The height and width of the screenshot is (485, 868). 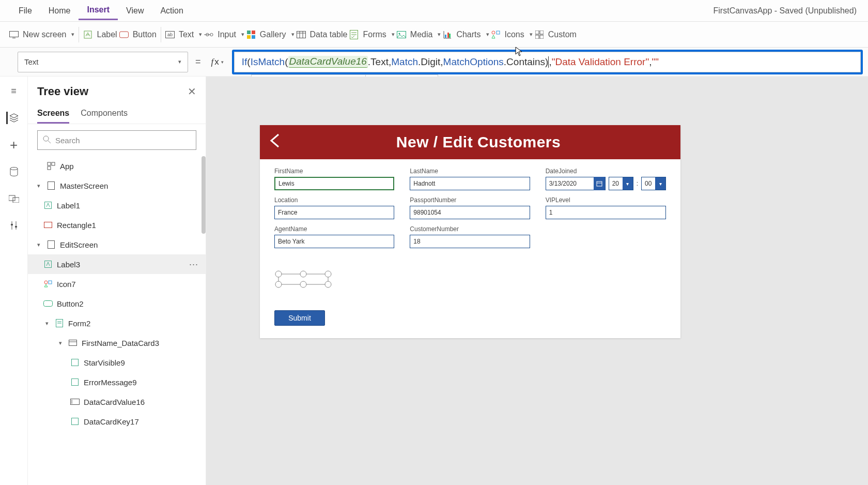 I want to click on tree-item-label1: Label1, so click(x=117, y=205).